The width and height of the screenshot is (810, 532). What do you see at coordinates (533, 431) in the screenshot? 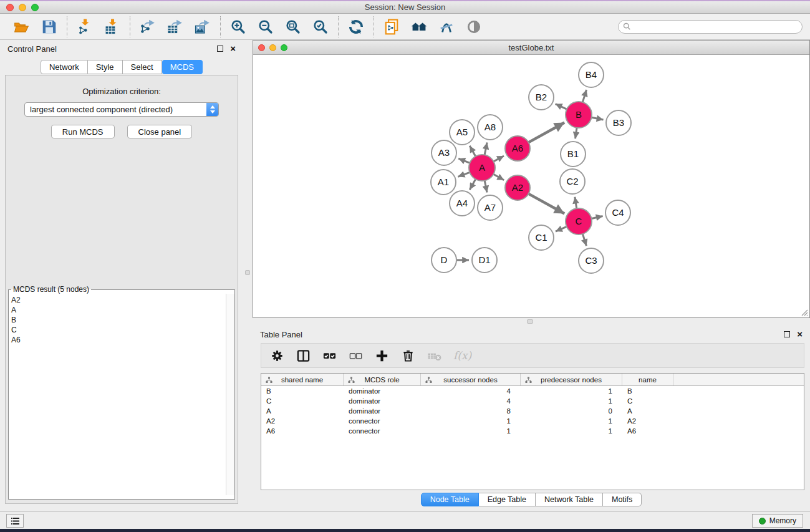
I see `table-row: A6connector11A6` at bounding box center [533, 431].